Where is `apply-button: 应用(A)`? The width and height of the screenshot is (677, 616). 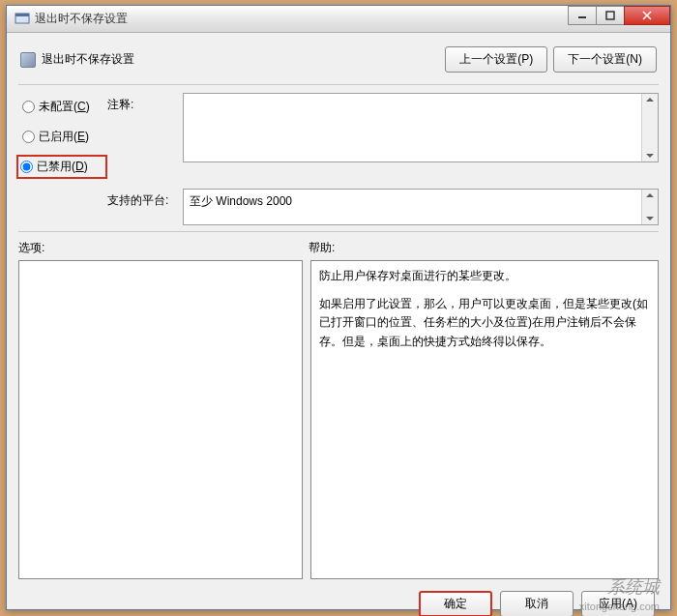 apply-button: 应用(A) is located at coordinates (618, 603).